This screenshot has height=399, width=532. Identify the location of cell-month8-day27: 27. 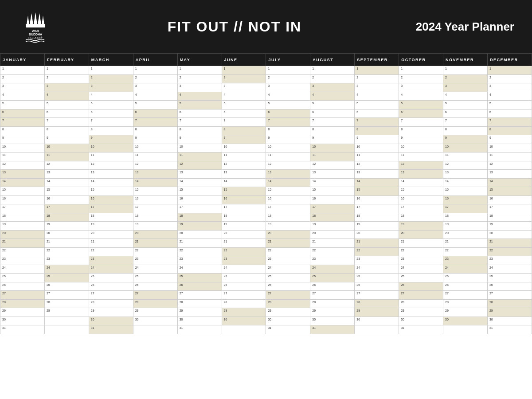
(332, 295).